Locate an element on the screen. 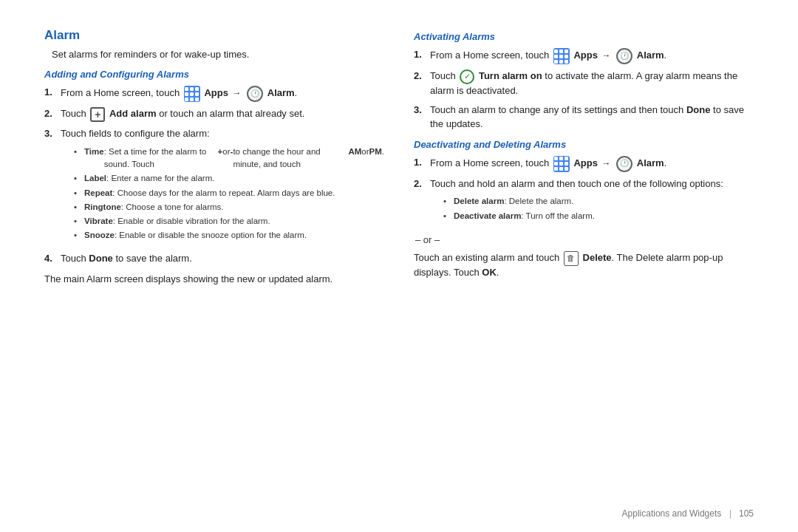 This screenshot has height=532, width=798. deact-step-num-1: 1. is located at coordinates (420, 163).